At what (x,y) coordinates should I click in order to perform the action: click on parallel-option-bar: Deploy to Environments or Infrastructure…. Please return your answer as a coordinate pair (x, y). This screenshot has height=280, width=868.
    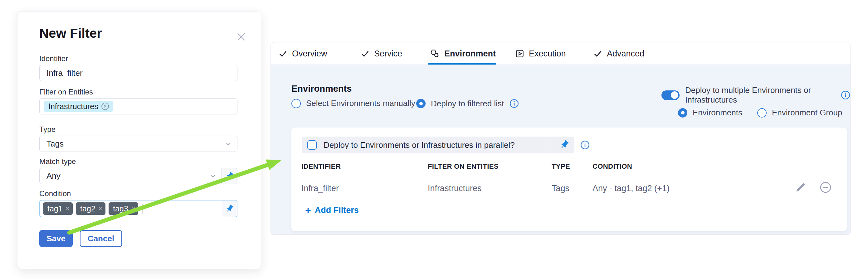
    Looking at the image, I should click on (438, 145).